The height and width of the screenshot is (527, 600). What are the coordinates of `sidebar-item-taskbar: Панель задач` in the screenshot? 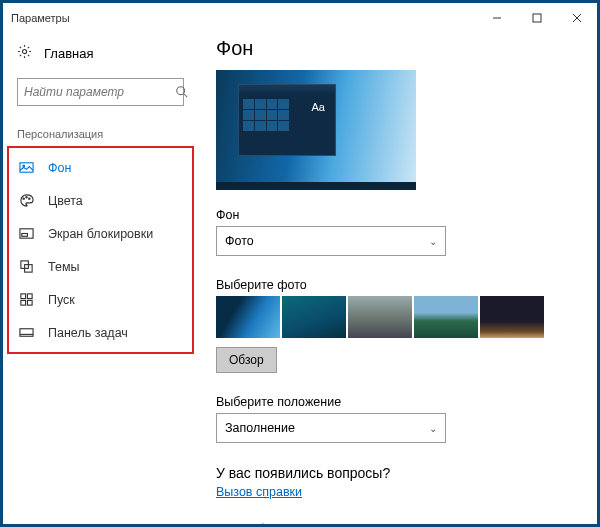 It's located at (100, 332).